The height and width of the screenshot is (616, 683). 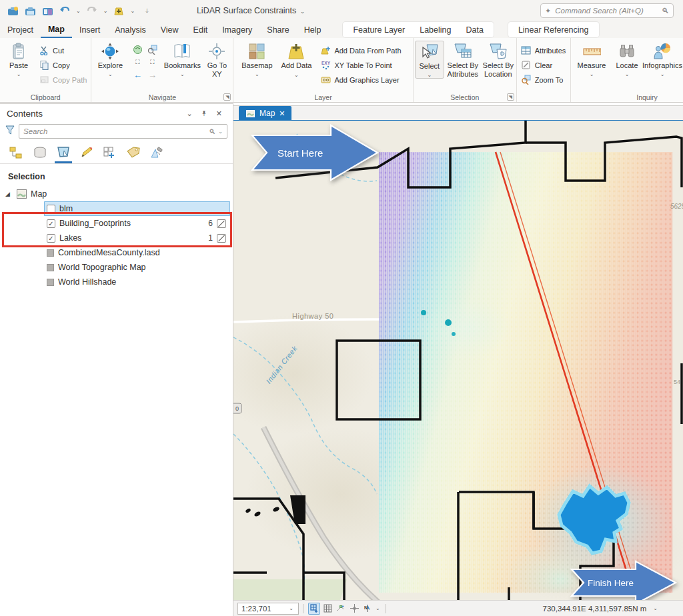 I want to click on fixed-zoom-in-icon: ⛶, so click(x=137, y=62).